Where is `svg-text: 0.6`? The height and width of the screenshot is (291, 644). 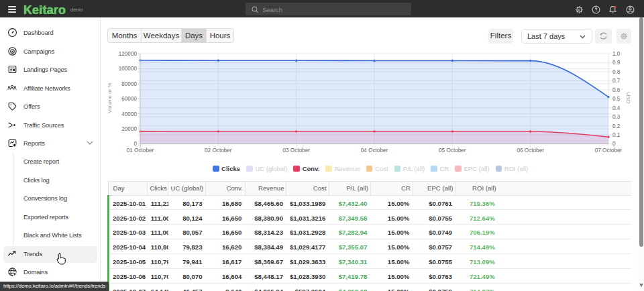
svg-text: 0.6 is located at coordinates (616, 90).